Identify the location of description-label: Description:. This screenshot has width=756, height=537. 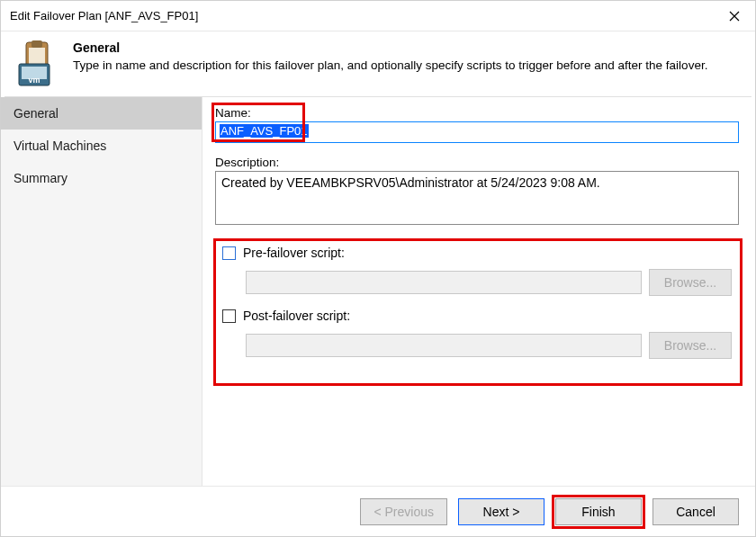
(477, 162).